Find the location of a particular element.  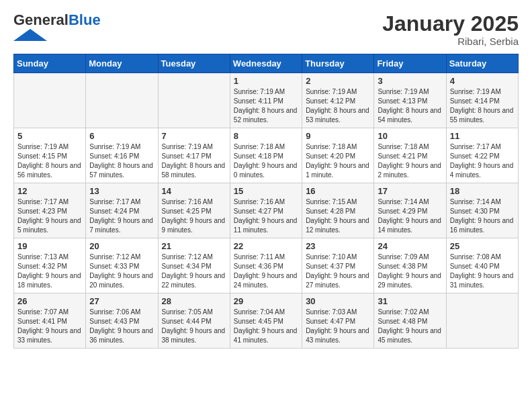

title-block: January 2025 Ribari, Serbia is located at coordinates (450, 30).